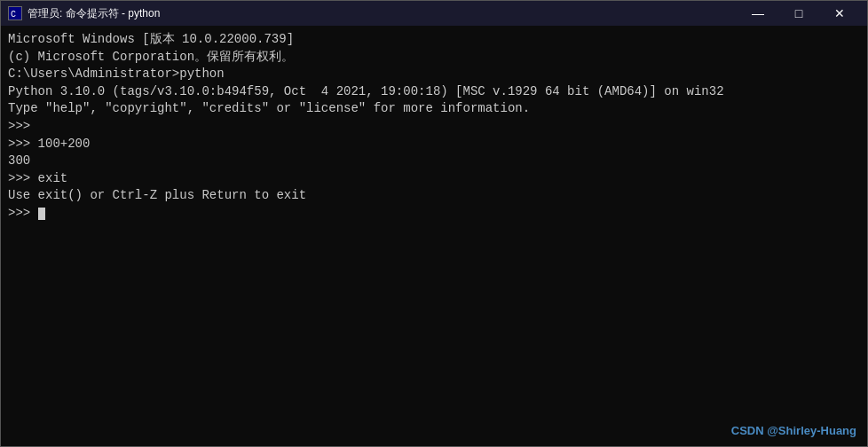 The image size is (868, 447). I want to click on watermark: CSDN @Shirley-Huang, so click(793, 431).